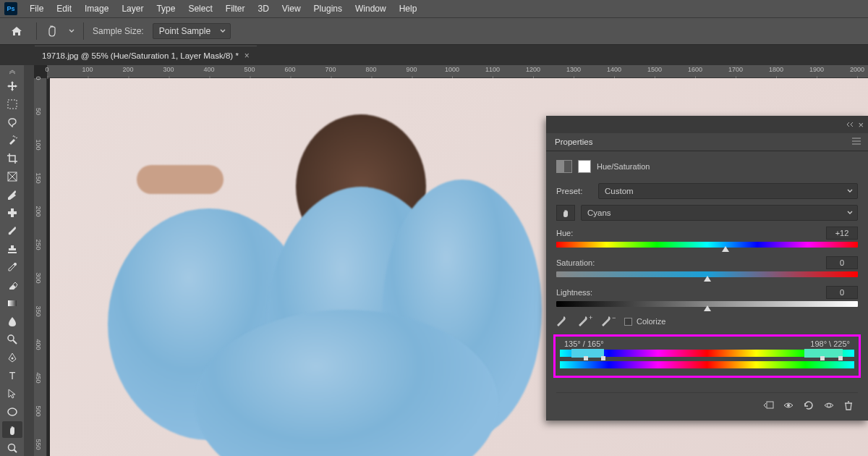 The height and width of the screenshot is (456, 868). I want to click on clip-to-layer-icon, so click(768, 405).